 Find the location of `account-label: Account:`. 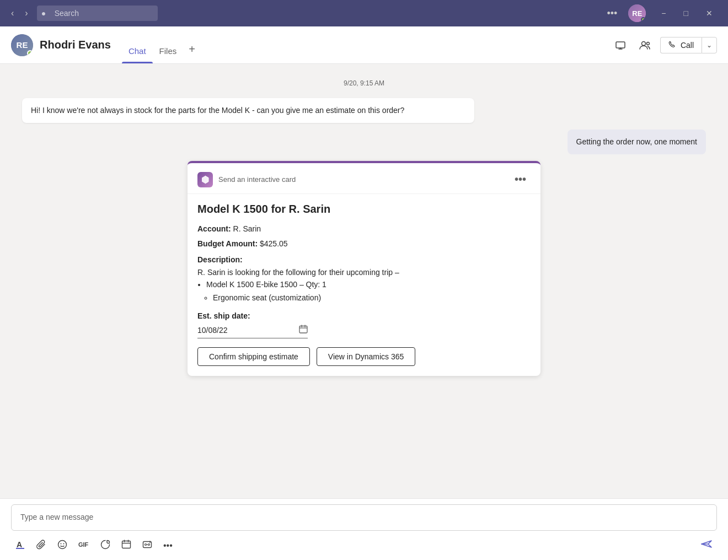

account-label: Account: is located at coordinates (214, 229).